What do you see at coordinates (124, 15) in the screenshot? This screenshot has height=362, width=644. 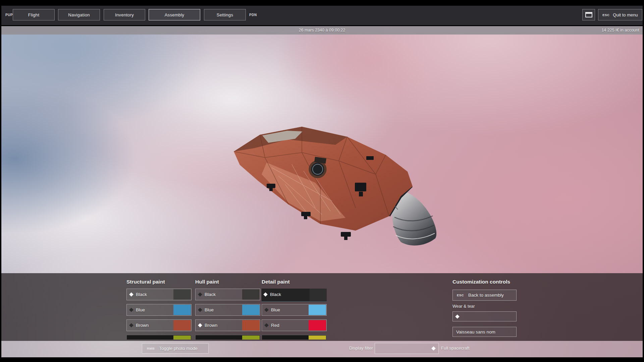 I see `tab-inventory: Inventory` at bounding box center [124, 15].